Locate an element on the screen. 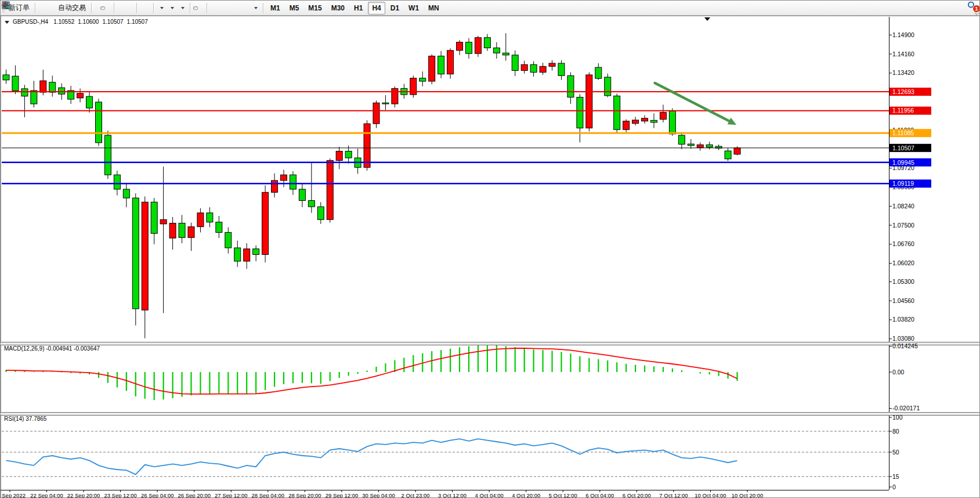 The width and height of the screenshot is (980, 498). candlestick-button is located at coordinates (103, 8).